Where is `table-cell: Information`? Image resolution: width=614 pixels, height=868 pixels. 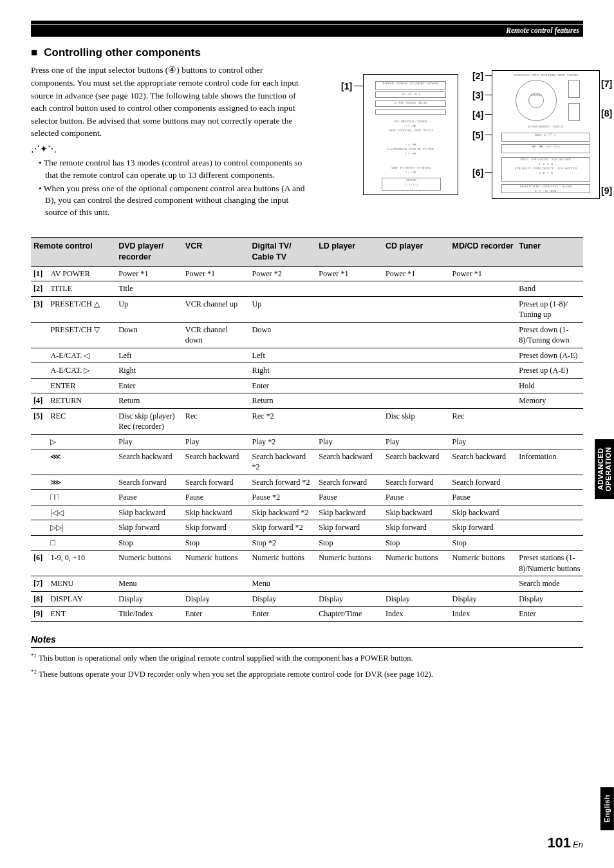 table-cell: Information is located at coordinates (550, 462).